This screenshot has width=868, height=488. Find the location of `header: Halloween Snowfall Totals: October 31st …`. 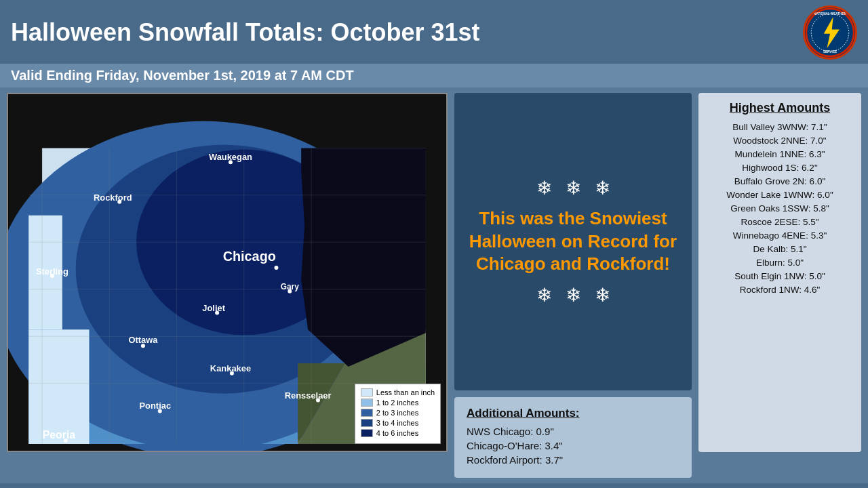

header: Halloween Snowfall Totals: October 31st … is located at coordinates (434, 32).